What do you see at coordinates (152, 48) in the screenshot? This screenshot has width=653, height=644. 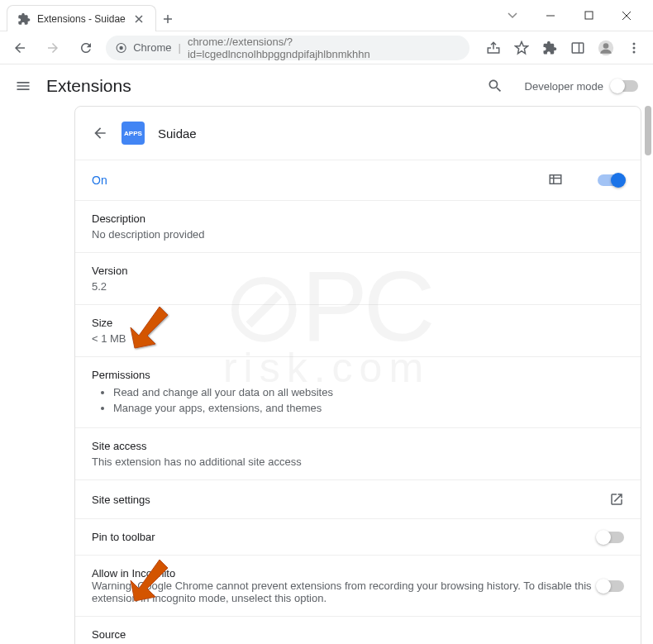 I see `url-prefix: Chrome` at bounding box center [152, 48].